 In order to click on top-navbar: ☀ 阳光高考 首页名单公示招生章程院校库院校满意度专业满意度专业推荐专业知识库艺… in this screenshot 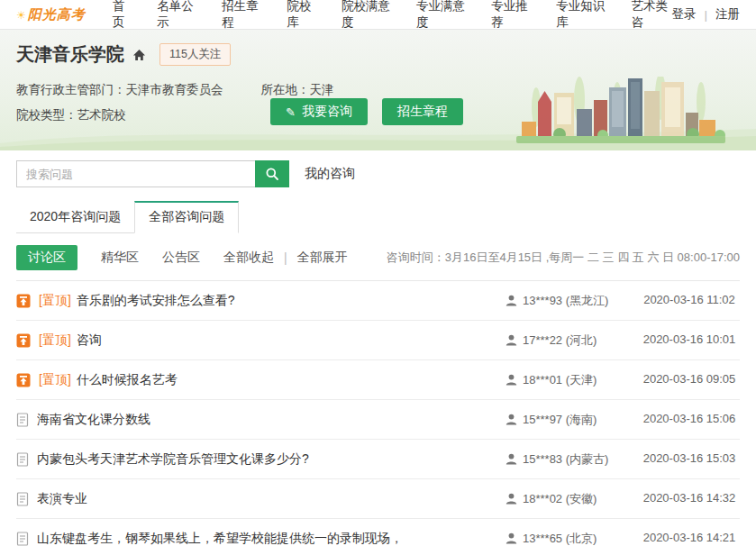, I will do `click(378, 14)`.